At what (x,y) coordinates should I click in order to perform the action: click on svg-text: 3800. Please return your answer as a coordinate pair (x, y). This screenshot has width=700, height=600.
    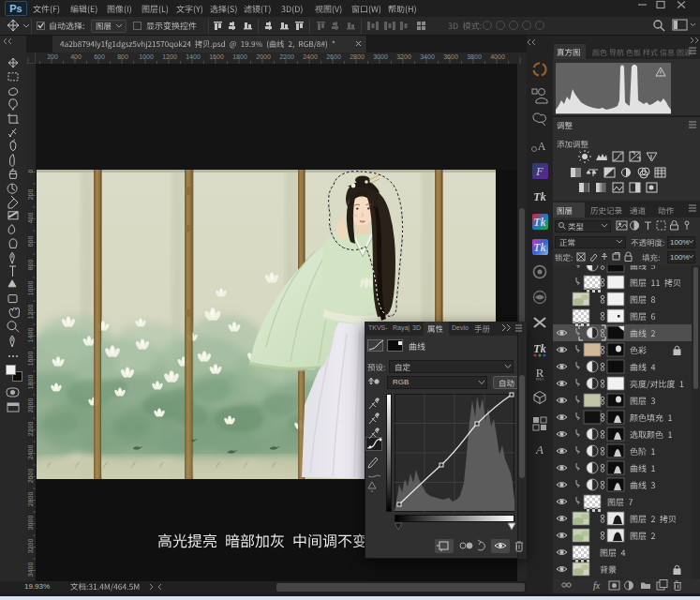
    Looking at the image, I should click on (474, 56).